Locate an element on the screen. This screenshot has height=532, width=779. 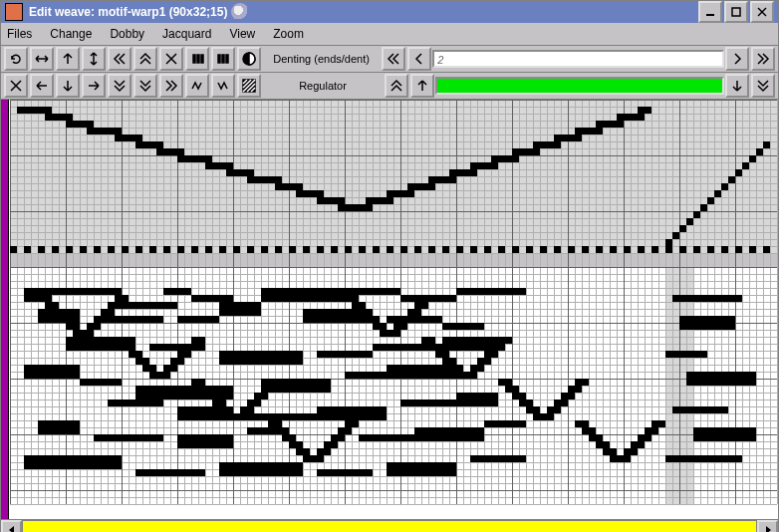
double-chevron-left-icon is located at coordinates (120, 59).